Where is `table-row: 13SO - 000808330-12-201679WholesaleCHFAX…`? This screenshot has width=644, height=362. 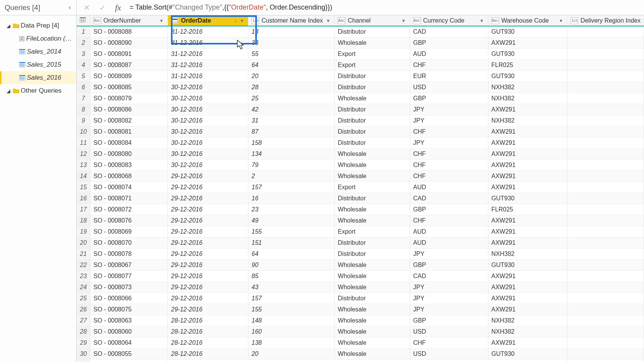
table-row: 13SO - 000808330-12-201679WholesaleCHFAX… is located at coordinates (360, 165).